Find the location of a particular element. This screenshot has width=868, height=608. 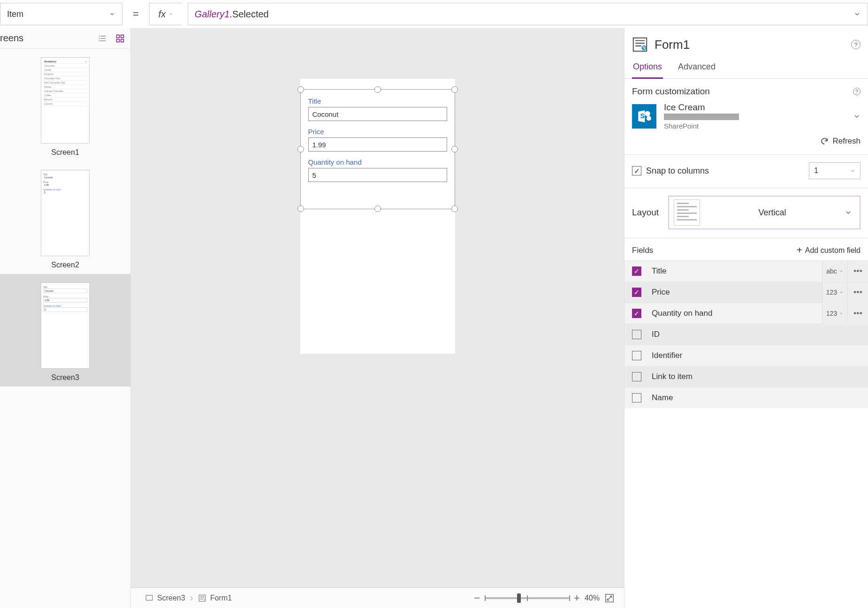

field-row-id: ID is located at coordinates (746, 334).